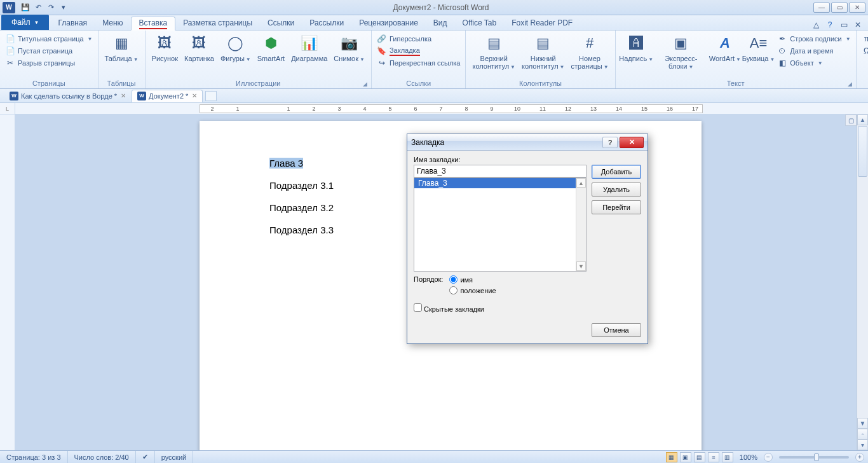 Image resolution: width=868 pixels, height=463 pixels. I want to click on tab-menu: Меню, so click(112, 23).